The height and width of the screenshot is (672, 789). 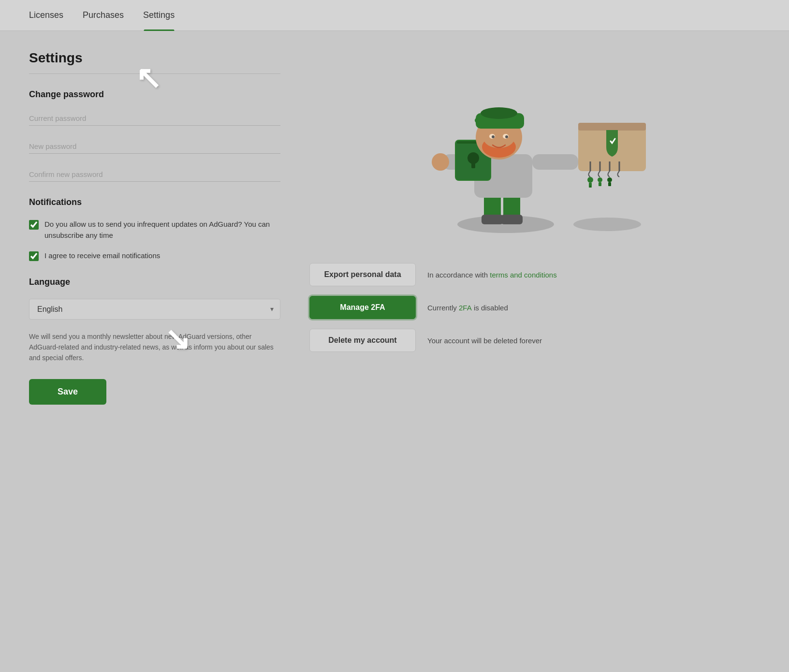 What do you see at coordinates (155, 58) in the screenshot?
I see `page-title: Settings` at bounding box center [155, 58].